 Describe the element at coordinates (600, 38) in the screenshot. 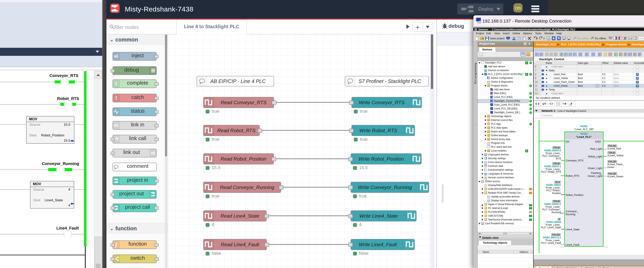

I see `svg-text: Go offline` at that location.